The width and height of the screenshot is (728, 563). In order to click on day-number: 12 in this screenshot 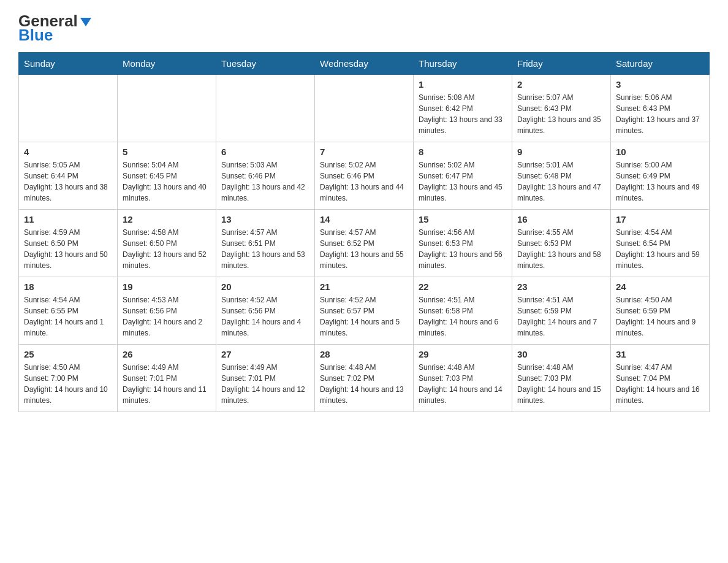, I will do `click(167, 220)`.